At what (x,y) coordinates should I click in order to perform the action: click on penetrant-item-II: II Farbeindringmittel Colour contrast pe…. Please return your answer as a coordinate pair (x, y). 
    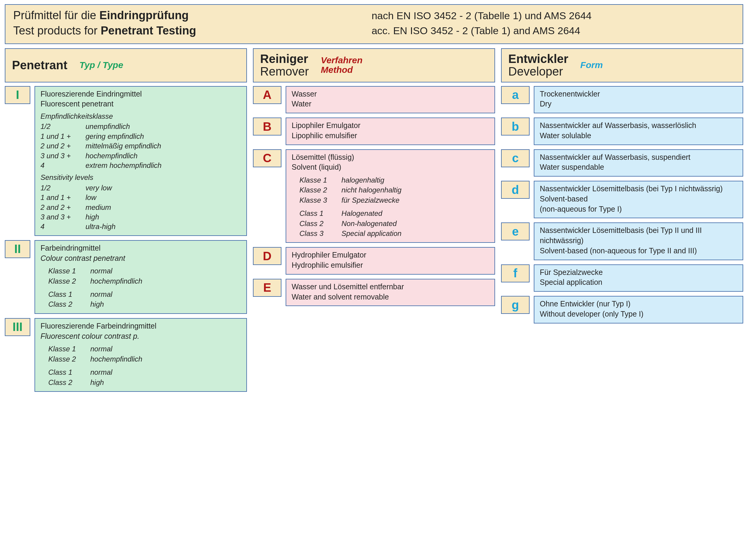
    Looking at the image, I should click on (126, 277).